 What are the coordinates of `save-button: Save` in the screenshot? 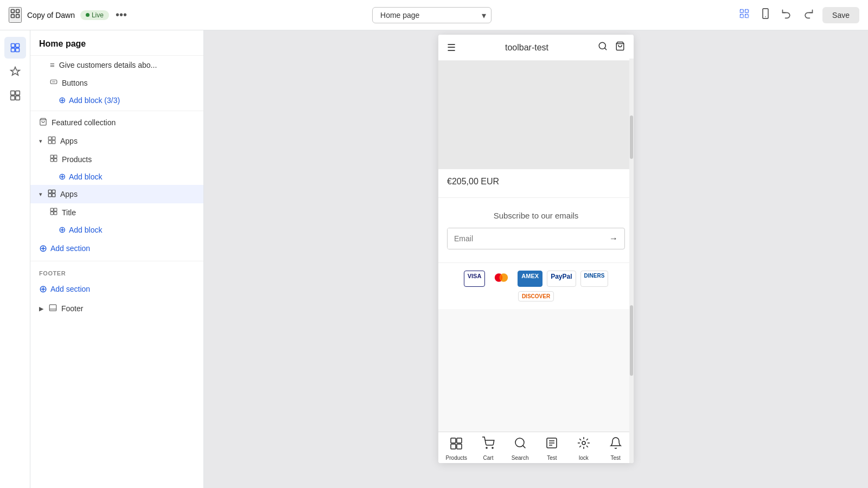 It's located at (841, 15).